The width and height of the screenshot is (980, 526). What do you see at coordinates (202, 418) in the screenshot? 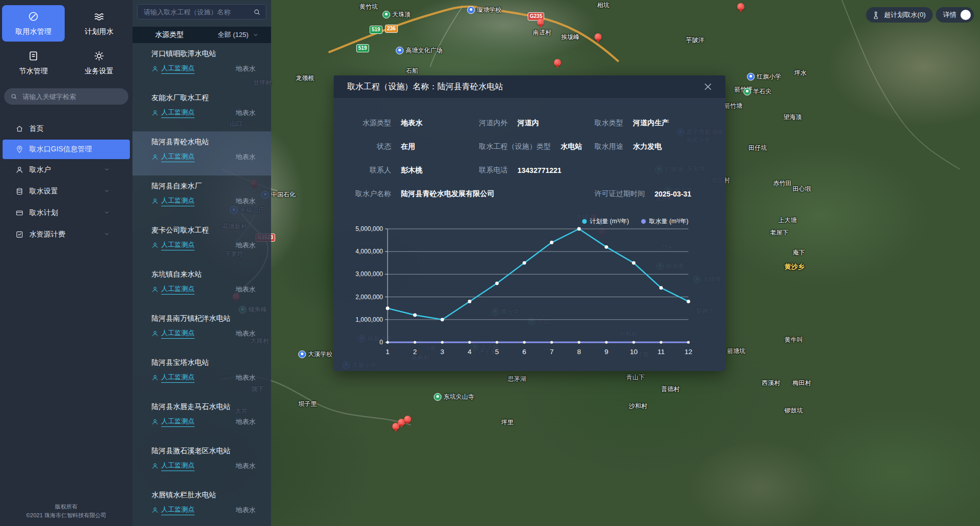
I see `list-item: 陆河县水唇走马石水电站人工监测点地表水` at bounding box center [202, 418].